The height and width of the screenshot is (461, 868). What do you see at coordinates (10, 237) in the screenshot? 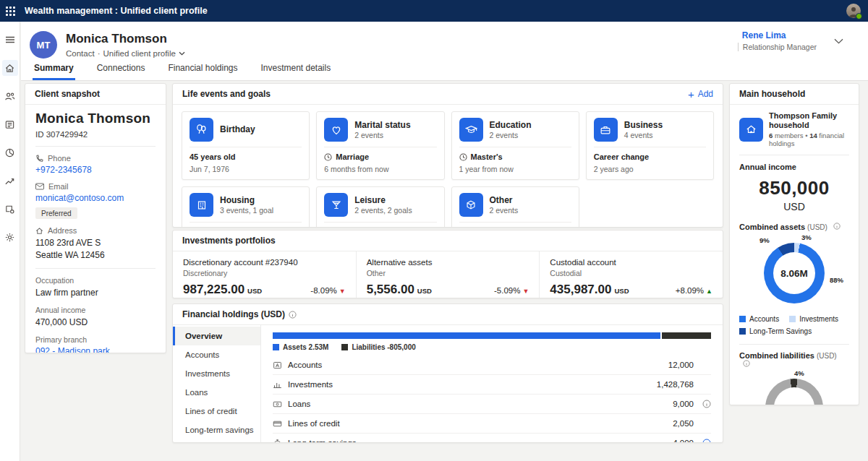
I see `settings-gear-icon` at bounding box center [10, 237].